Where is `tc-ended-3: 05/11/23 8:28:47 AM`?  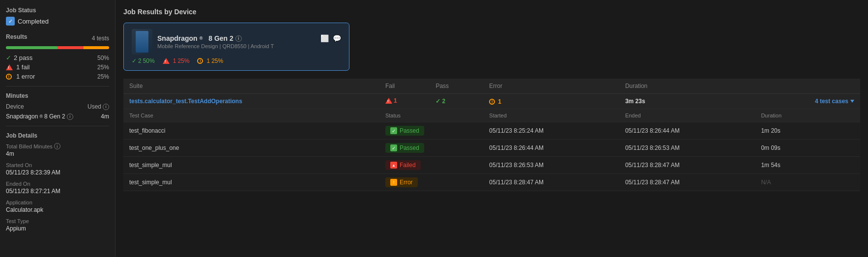
tc-ended-3: 05/11/23 8:28:47 AM is located at coordinates (687, 165).